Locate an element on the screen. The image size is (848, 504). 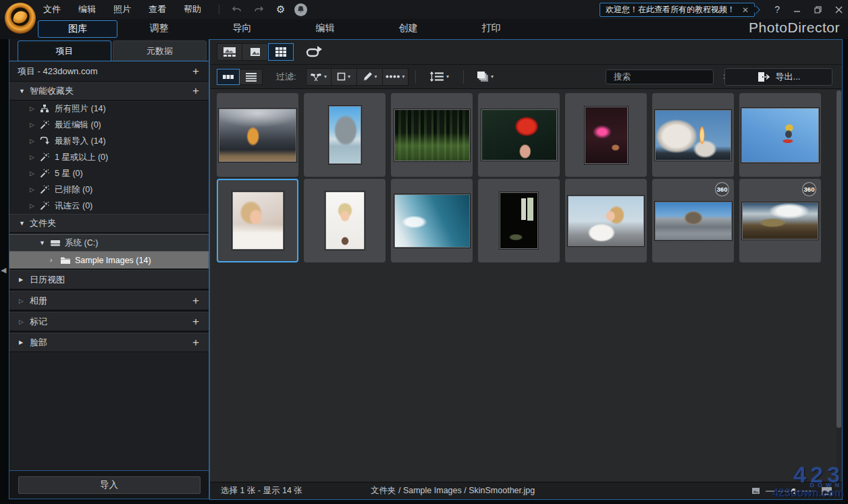
stack-photos-button: ▾ is located at coordinates (485, 77).